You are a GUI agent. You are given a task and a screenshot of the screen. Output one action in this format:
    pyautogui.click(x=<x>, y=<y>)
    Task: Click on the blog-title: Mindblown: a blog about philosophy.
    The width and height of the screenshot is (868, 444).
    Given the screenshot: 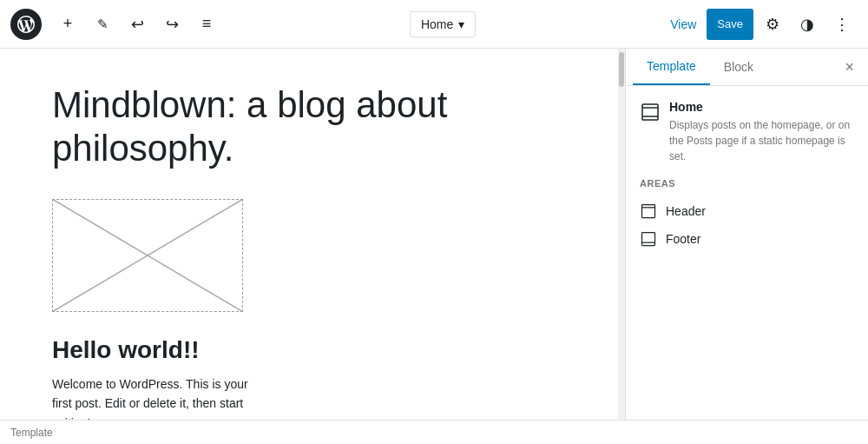 What is the action you would take?
    pyautogui.click(x=309, y=127)
    